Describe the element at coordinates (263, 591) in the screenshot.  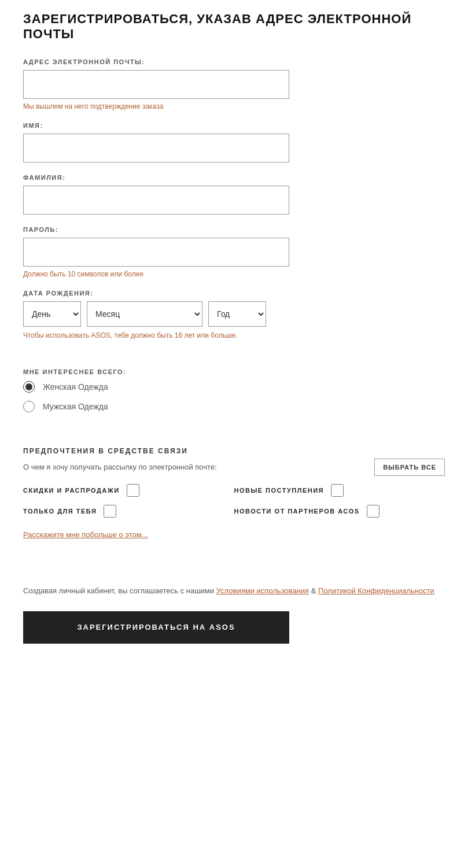
I see `terms-of-use-link: Условиями использования` at that location.